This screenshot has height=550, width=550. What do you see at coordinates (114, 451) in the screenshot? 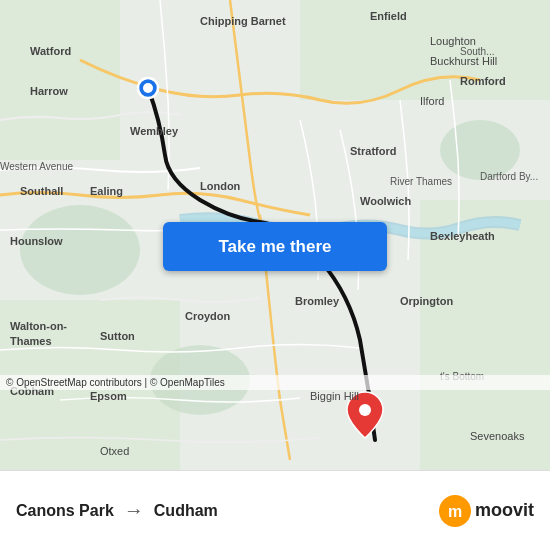
I see `svg-text: Otxed` at bounding box center [114, 451].